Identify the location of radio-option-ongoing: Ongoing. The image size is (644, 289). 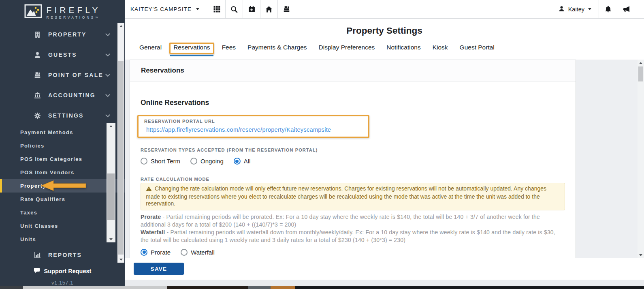
(207, 161).